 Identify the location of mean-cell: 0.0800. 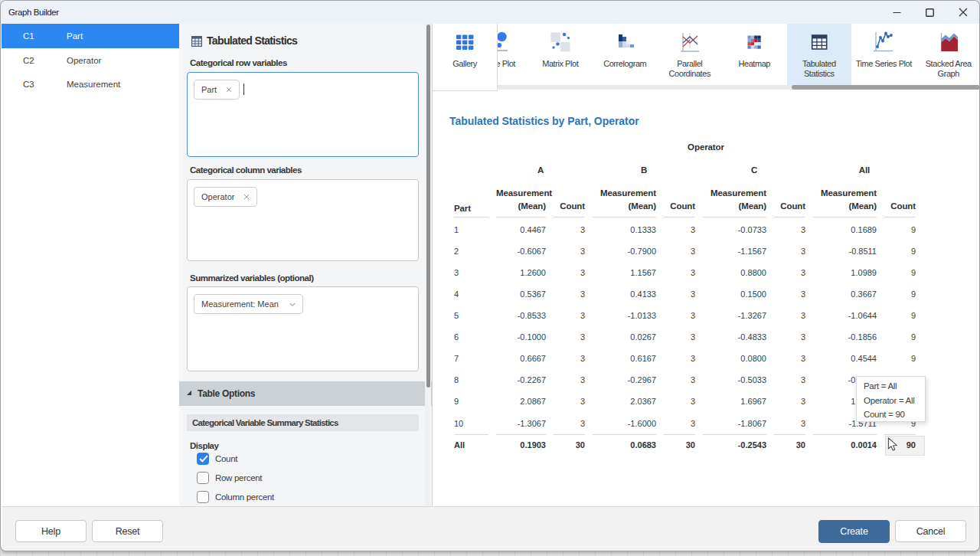
(735, 358).